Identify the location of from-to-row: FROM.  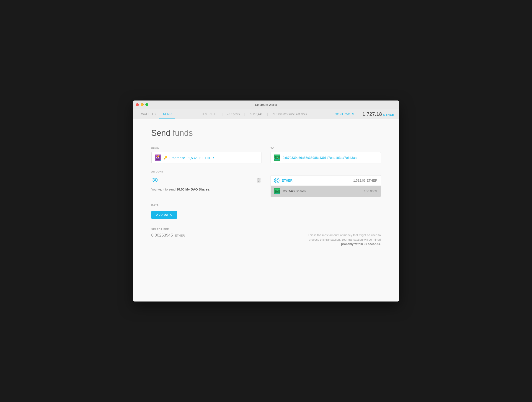
(266, 155).